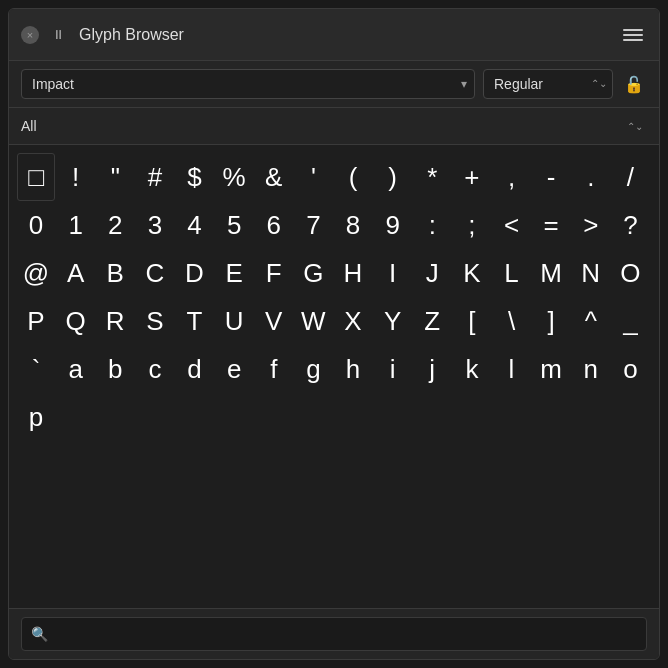 The image size is (668, 668). I want to click on glyph-cell: n, so click(591, 369).